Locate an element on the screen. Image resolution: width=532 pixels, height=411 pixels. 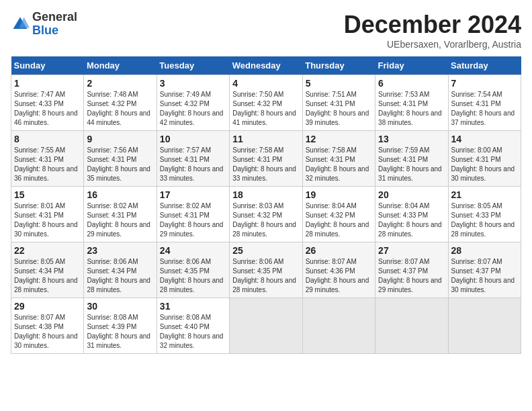
calendar-cell: 14Sunrise: 8:00 AMSunset: 4:31 PMDayligh… is located at coordinates (484, 158).